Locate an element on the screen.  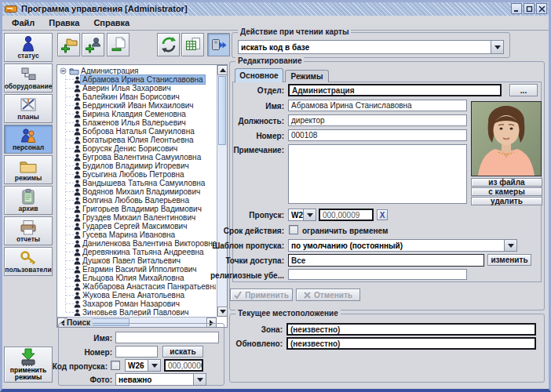
tree-person-row: Балейкин Иван Борисович is located at coordinates (137, 97).